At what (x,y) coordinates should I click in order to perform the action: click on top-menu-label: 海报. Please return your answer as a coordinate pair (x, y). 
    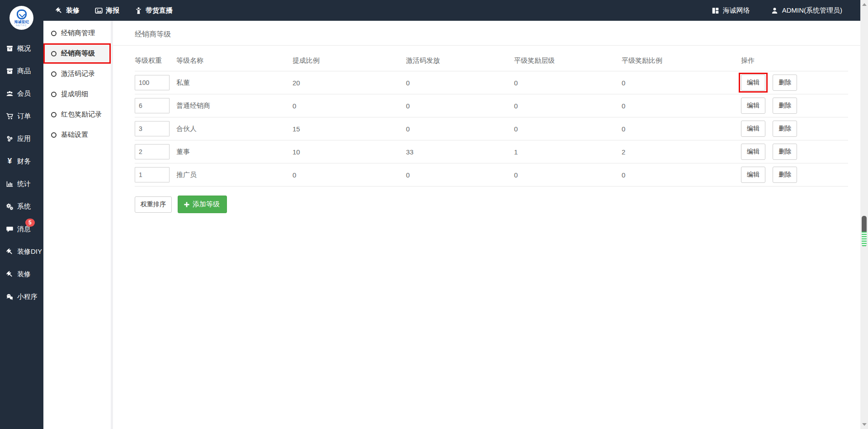
    Looking at the image, I should click on (113, 11).